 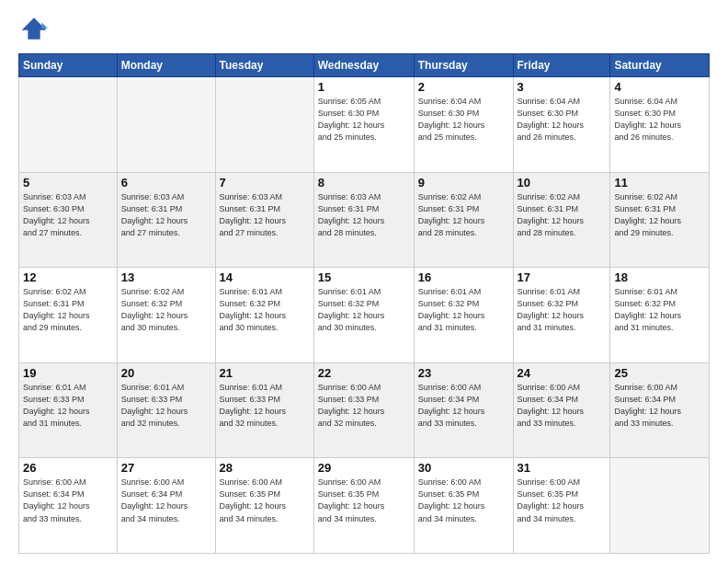 I want to click on calendar-cell: 25Sunrise: 6:00 AM Sunset: 6:34 PM Dayli…, so click(x=660, y=410).